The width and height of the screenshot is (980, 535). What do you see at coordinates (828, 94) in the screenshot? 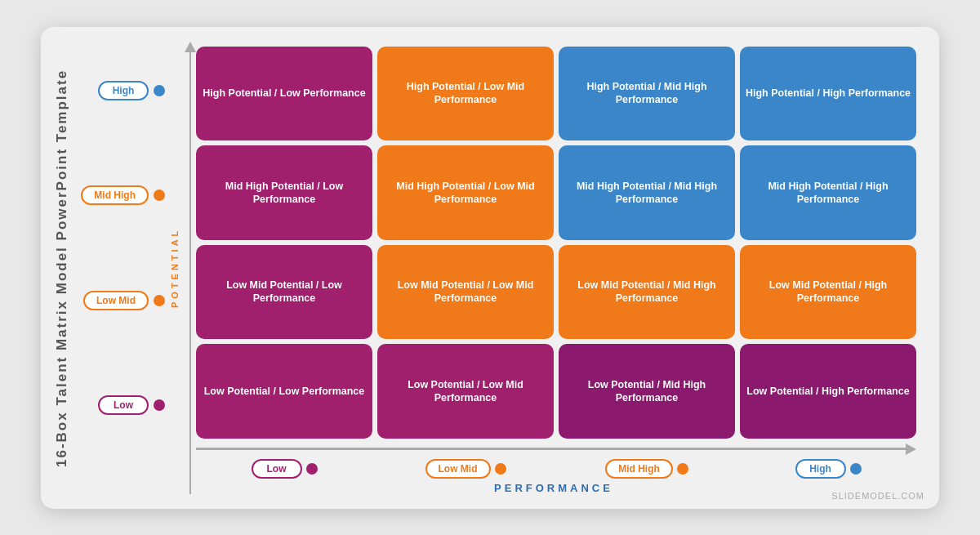
I see `cell-0-3: High Potential / High Performance` at bounding box center [828, 94].